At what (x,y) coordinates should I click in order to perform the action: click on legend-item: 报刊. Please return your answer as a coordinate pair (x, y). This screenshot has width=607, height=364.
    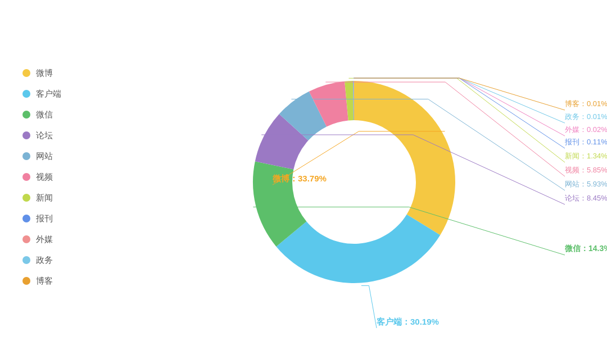
    Looking at the image, I should click on (62, 219).